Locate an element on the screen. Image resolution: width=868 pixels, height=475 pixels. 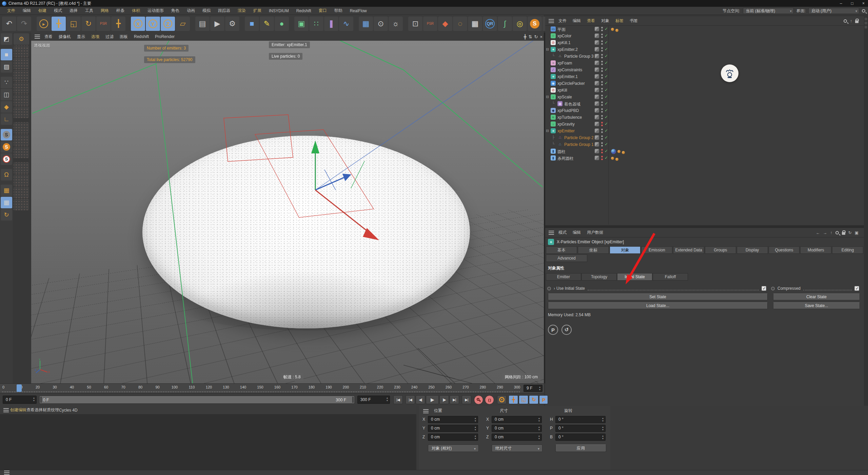
goto-start-button: |◀ is located at coordinates (398, 400).